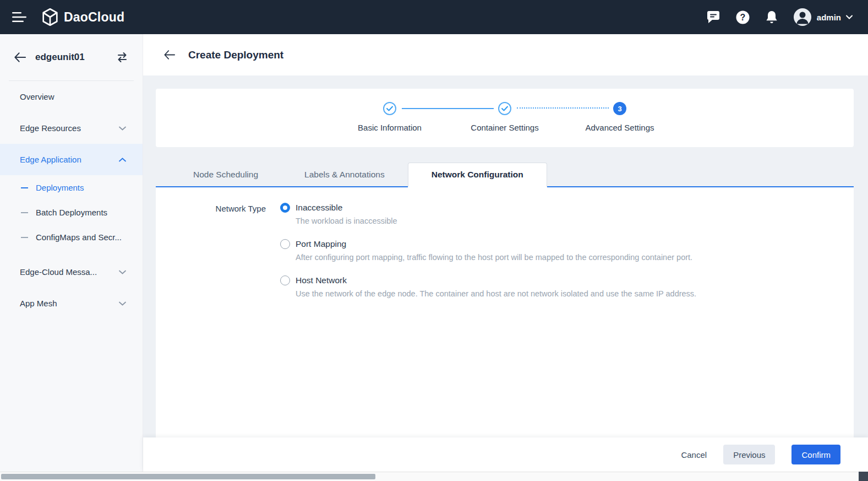 The height and width of the screenshot is (481, 868). I want to click on page-header: Create Deployment, so click(505, 55).